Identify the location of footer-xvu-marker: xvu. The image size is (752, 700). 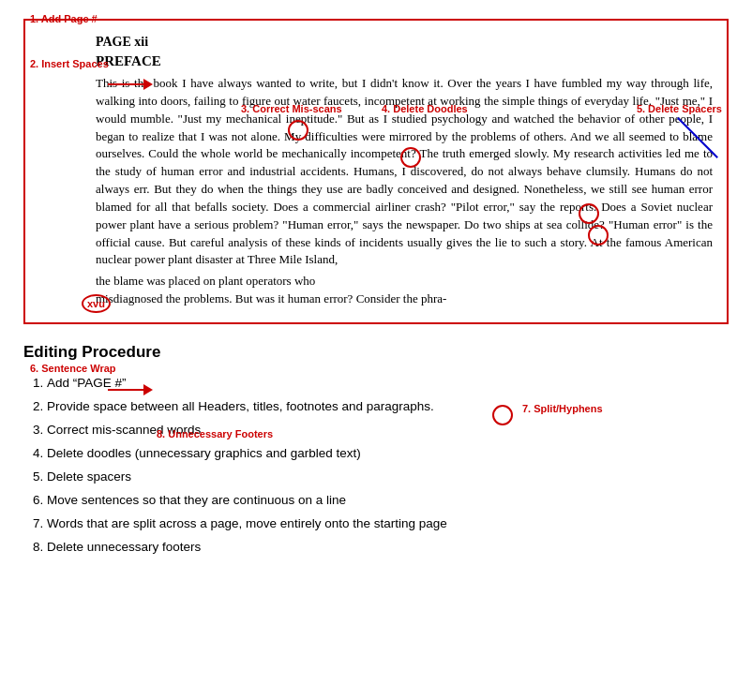
(96, 304).